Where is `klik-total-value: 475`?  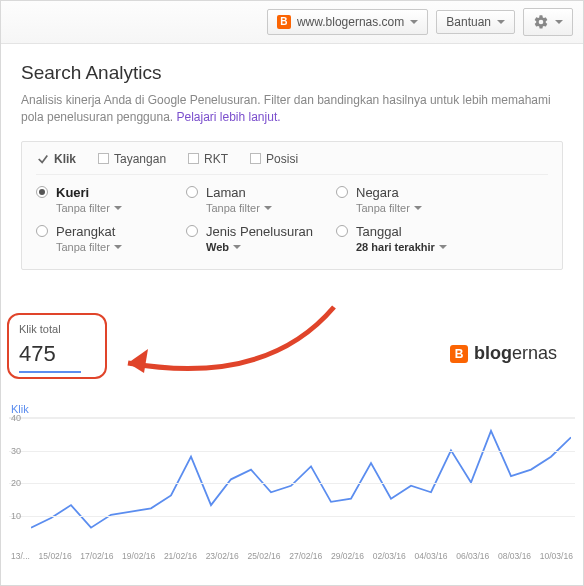 klik-total-value: 475 is located at coordinates (50, 357).